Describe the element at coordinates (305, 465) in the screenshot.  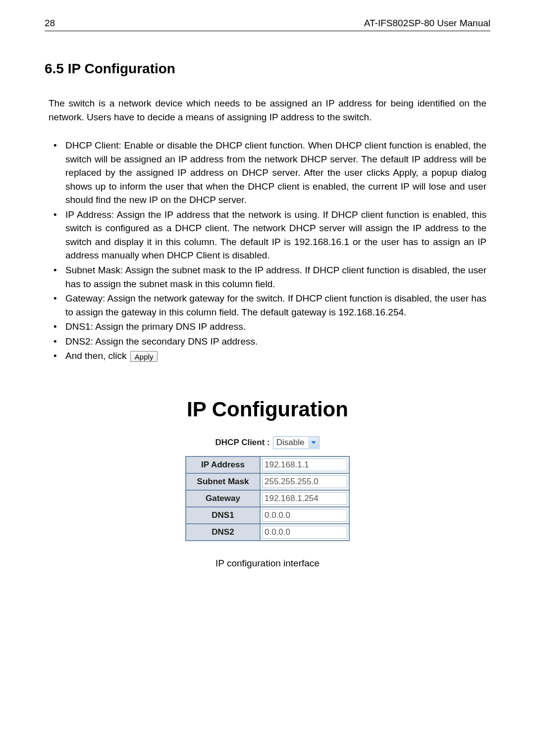
I see `ip-address-input` at that location.